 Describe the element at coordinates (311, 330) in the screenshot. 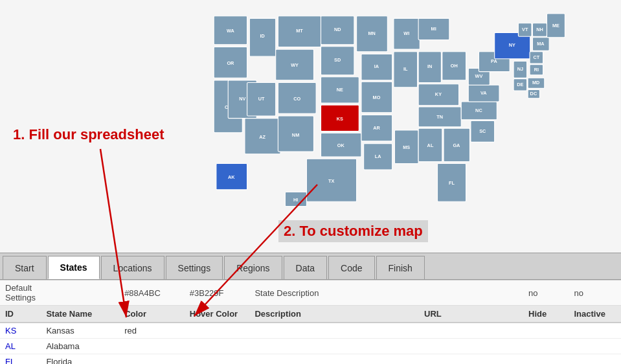

I see `table-row: KS Kansas red` at that location.